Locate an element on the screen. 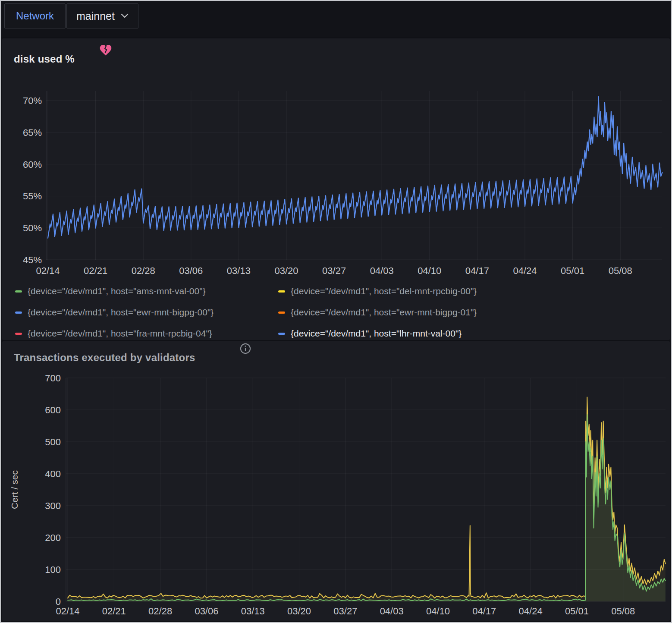 This screenshot has height=623, width=672. legend-item-2: {device="/dev/md1", host="ewr-mnt-bigpg-… is located at coordinates (145, 312).